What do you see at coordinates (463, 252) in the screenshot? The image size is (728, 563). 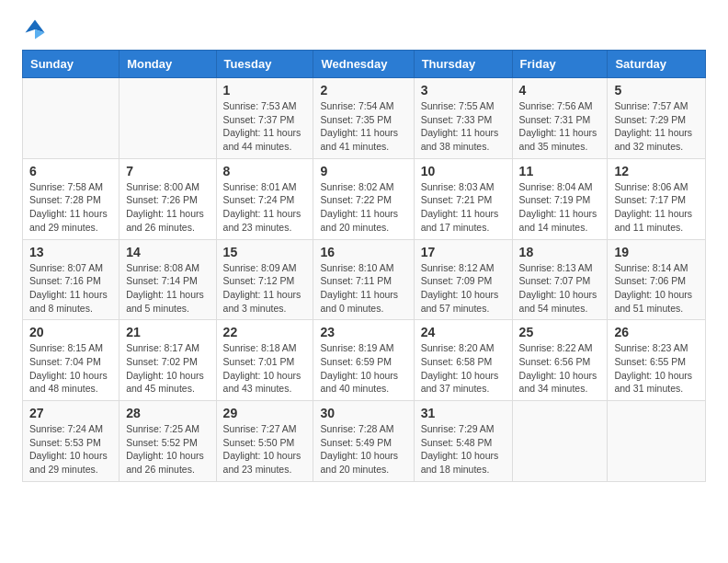 I see `day-number: 17` at bounding box center [463, 252].